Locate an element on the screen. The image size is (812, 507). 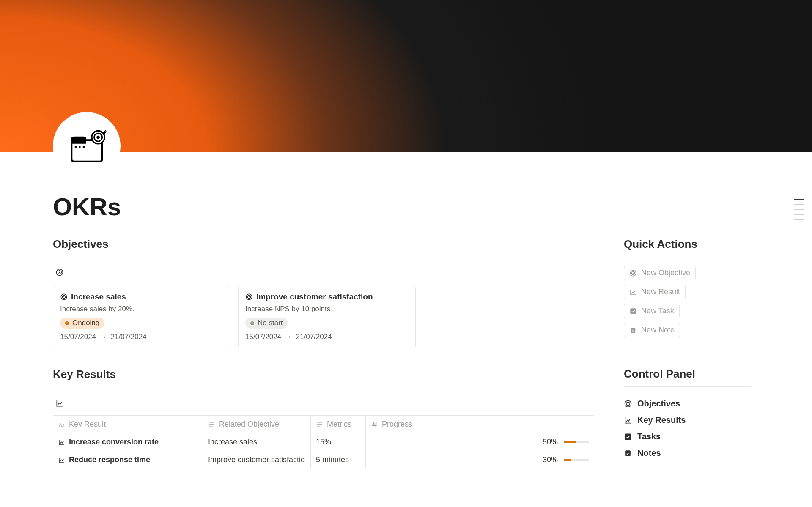
table-header: Key Result Related Objective Metrics is located at coordinates (324, 425).